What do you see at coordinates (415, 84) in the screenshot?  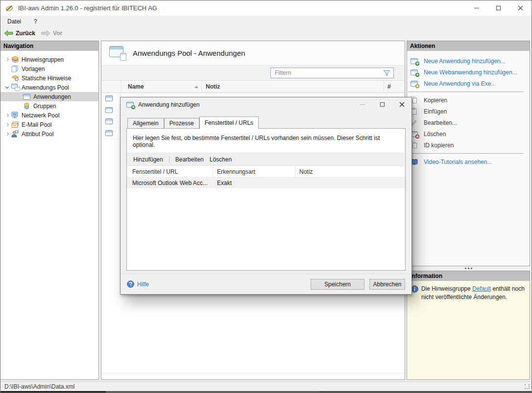 I see `new-application-exe-icon` at bounding box center [415, 84].